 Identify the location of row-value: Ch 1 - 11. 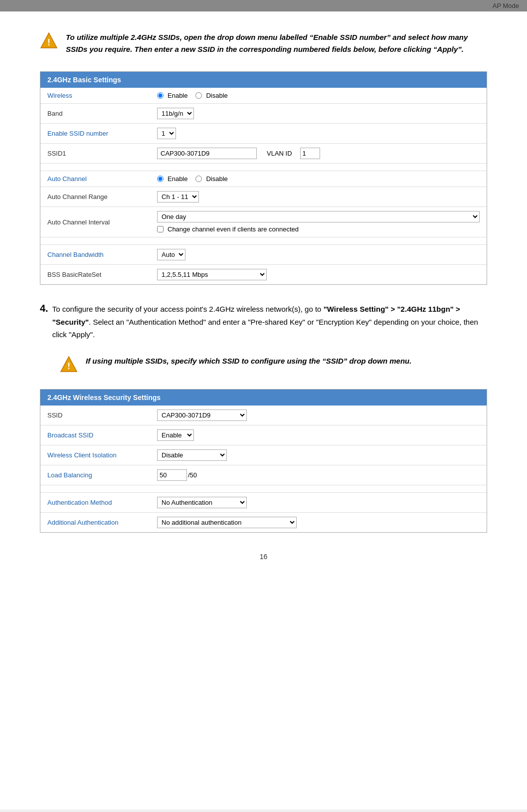
(318, 197).